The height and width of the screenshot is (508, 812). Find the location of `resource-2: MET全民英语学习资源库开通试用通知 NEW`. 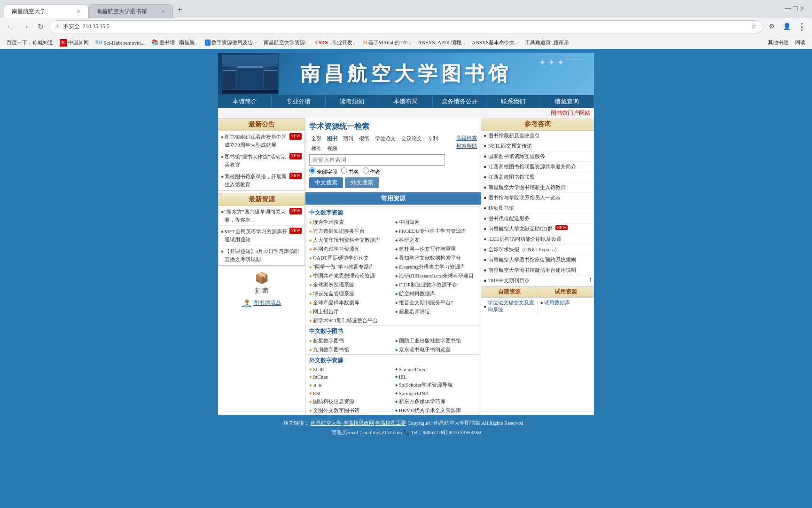

resource-2: MET全民英语学习资源库开通试用通知 NEW is located at coordinates (261, 236).